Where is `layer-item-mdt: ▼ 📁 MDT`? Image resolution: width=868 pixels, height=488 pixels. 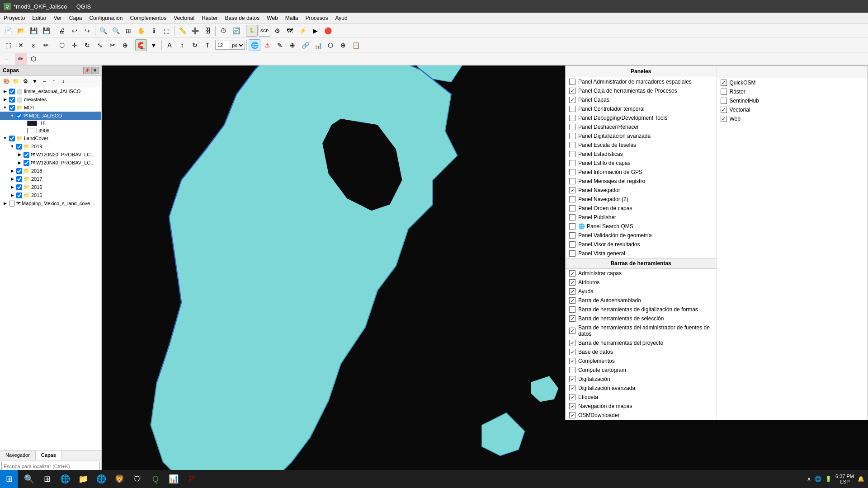
layer-item-mdt: ▼ 📁 MDT is located at coordinates (51, 108).